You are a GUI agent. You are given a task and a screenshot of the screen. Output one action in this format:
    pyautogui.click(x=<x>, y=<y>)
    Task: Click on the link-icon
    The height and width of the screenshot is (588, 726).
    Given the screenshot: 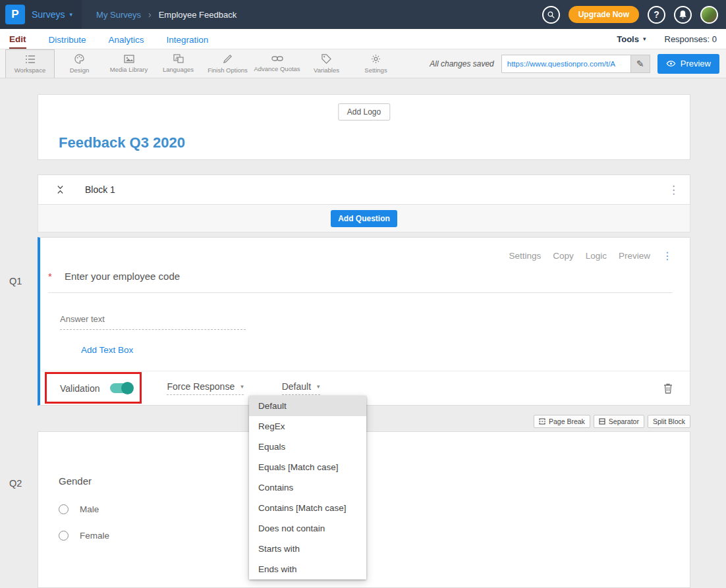 What is the action you would take?
    pyautogui.click(x=277, y=59)
    